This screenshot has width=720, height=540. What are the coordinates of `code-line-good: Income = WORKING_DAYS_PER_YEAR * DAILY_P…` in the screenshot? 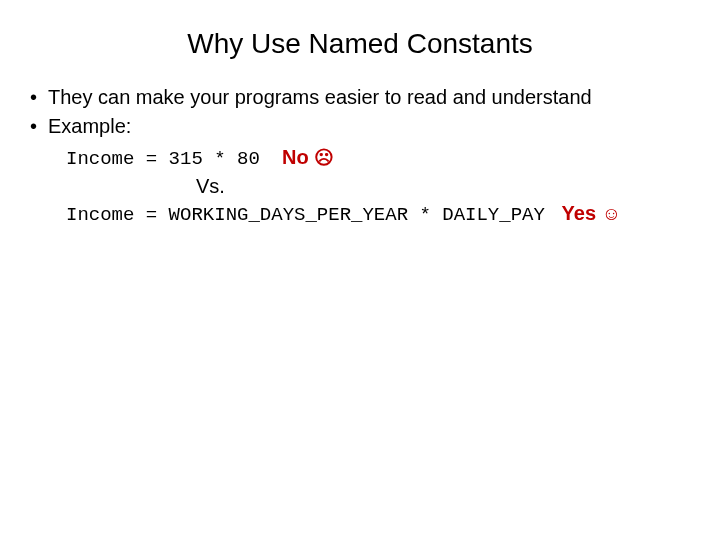 It's located at (378, 214).